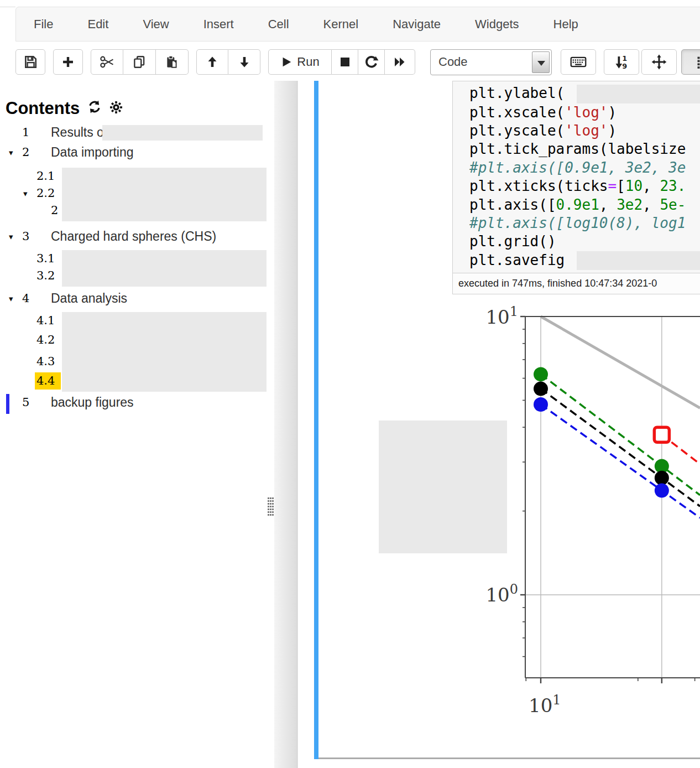  I want to click on restart-run-all-button, so click(400, 62).